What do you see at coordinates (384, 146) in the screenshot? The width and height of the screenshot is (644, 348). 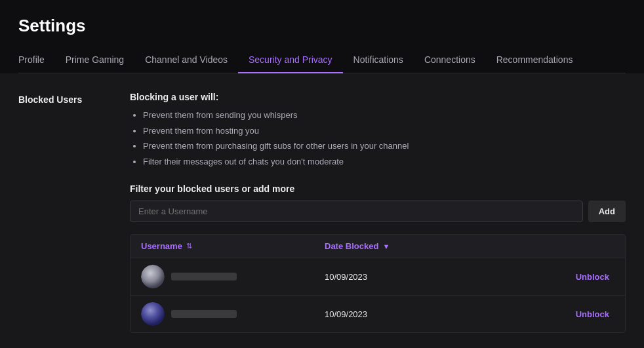 I see `bullet-3: Prevent them from purchasing gift subs f…` at bounding box center [384, 146].